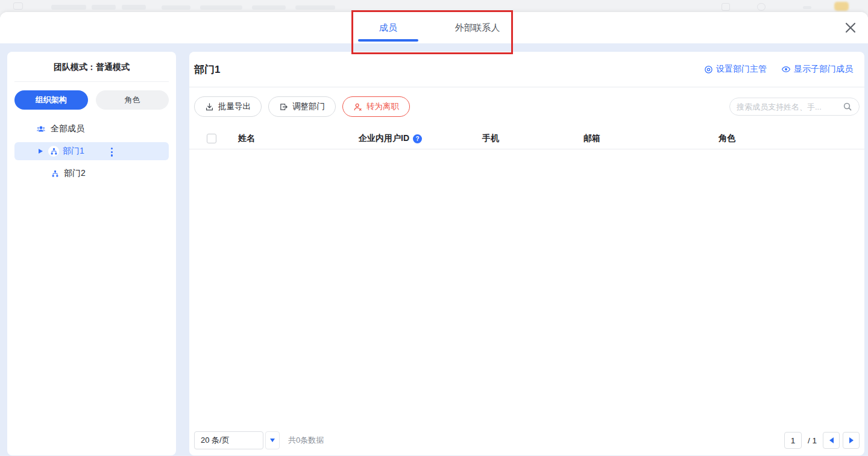 The width and height of the screenshot is (868, 456). What do you see at coordinates (41, 129) in the screenshot?
I see `all-members-icon` at bounding box center [41, 129].